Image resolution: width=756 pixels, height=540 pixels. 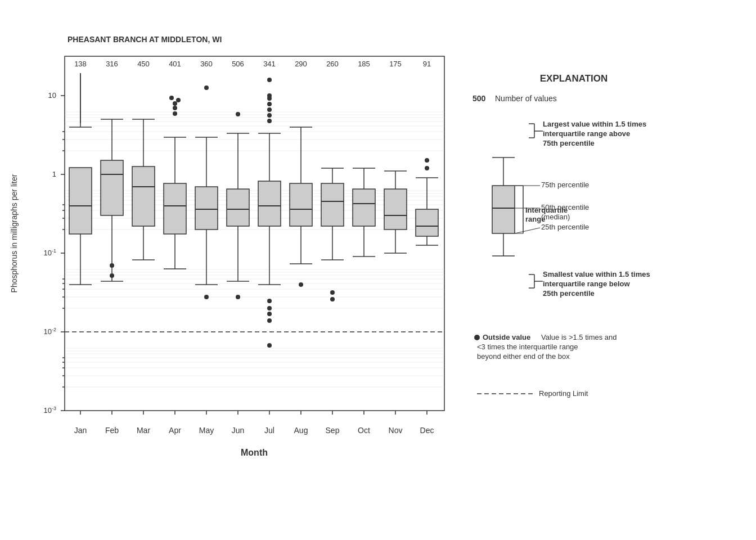 I want to click on svg-text: Jan, so click(x=81, y=430).